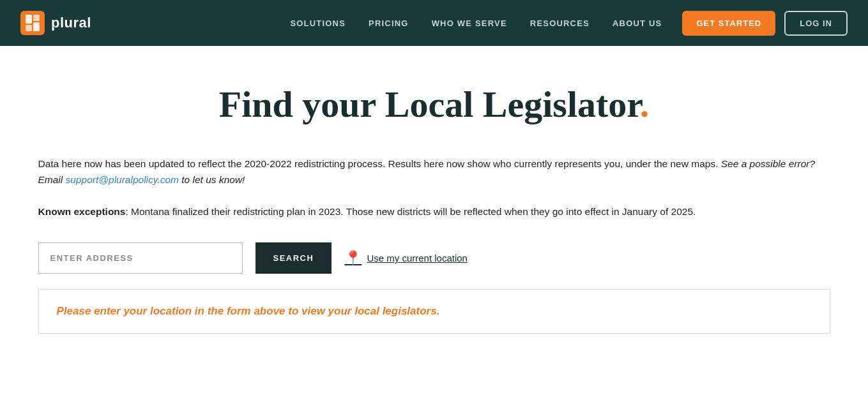 The width and height of the screenshot is (868, 393). Describe the element at coordinates (388, 23) in the screenshot. I see `nav-pricing: PRICING` at that location.